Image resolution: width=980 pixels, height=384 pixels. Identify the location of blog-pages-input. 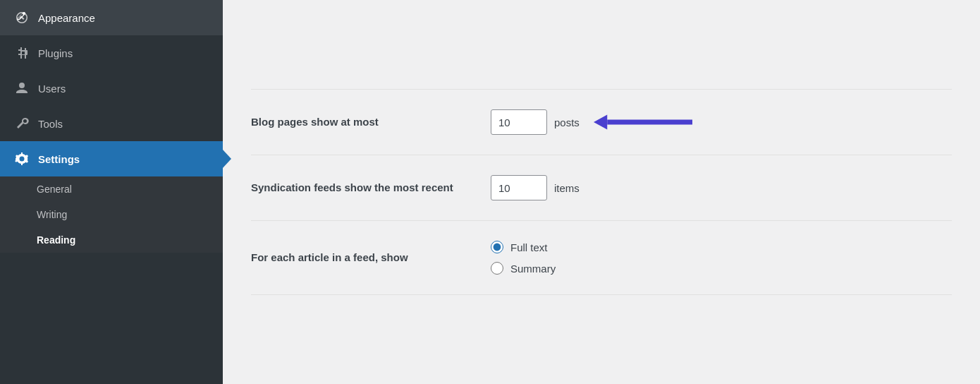
(519, 122).